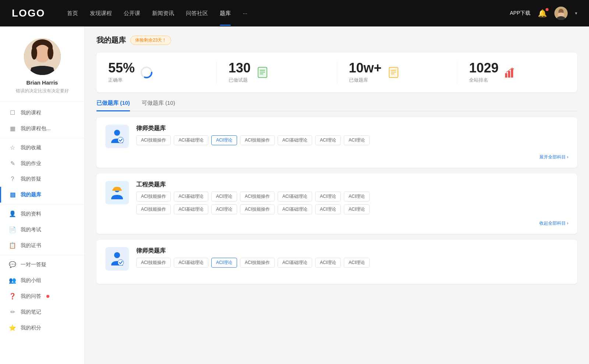 The height and width of the screenshot is (364, 589). I want to click on tag-3-0: ACI技能操作, so click(154, 263).